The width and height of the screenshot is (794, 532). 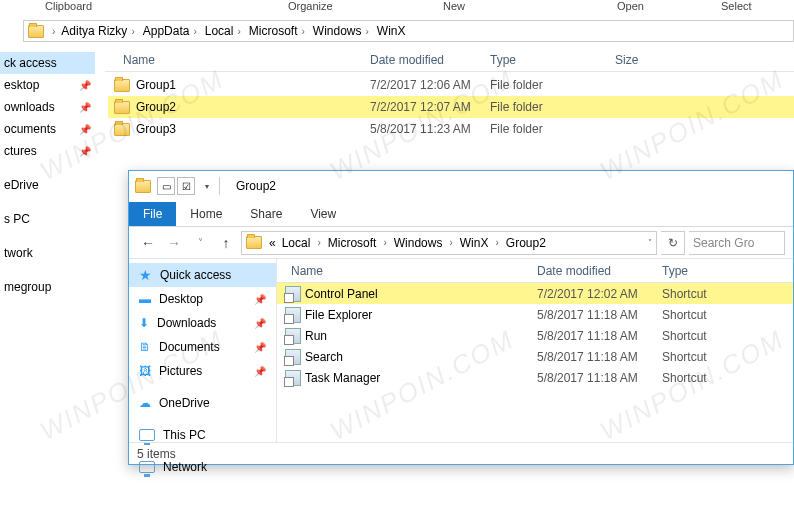 What do you see at coordinates (48, 107) in the screenshot?
I see `sidebar-downloads: ownloads📌` at bounding box center [48, 107].